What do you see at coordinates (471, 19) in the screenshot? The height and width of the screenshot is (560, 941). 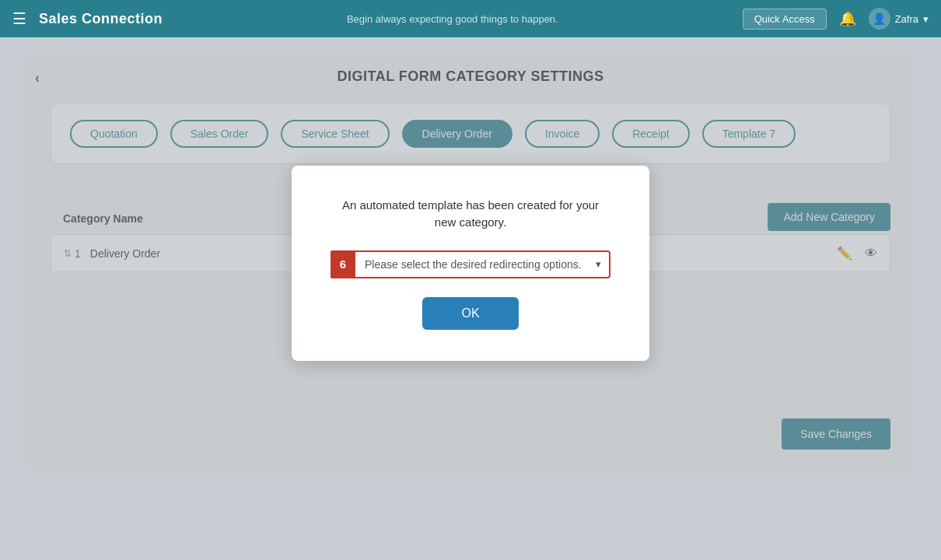 I see `top-navigation: ☰ Sales Connection Begin always expectin…` at bounding box center [471, 19].